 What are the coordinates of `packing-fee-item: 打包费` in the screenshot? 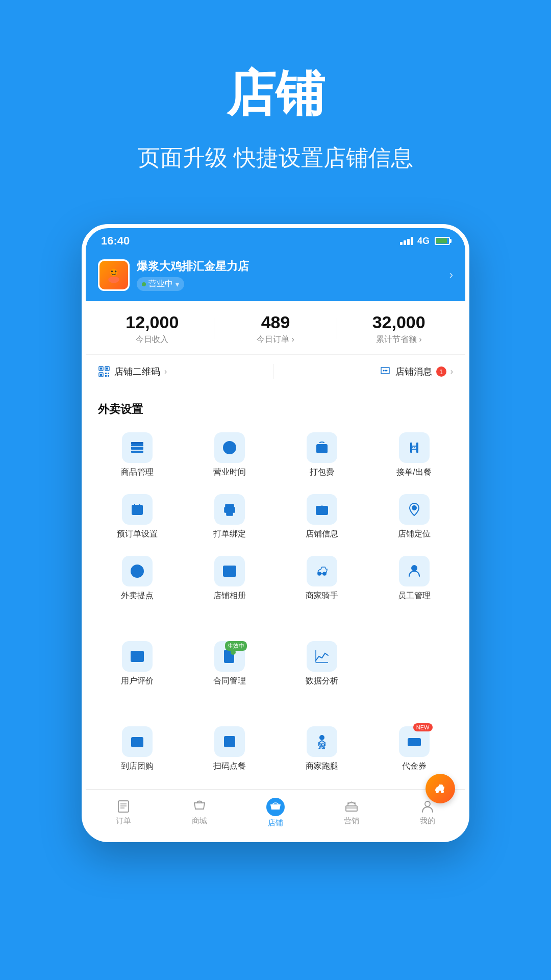 It's located at (321, 455).